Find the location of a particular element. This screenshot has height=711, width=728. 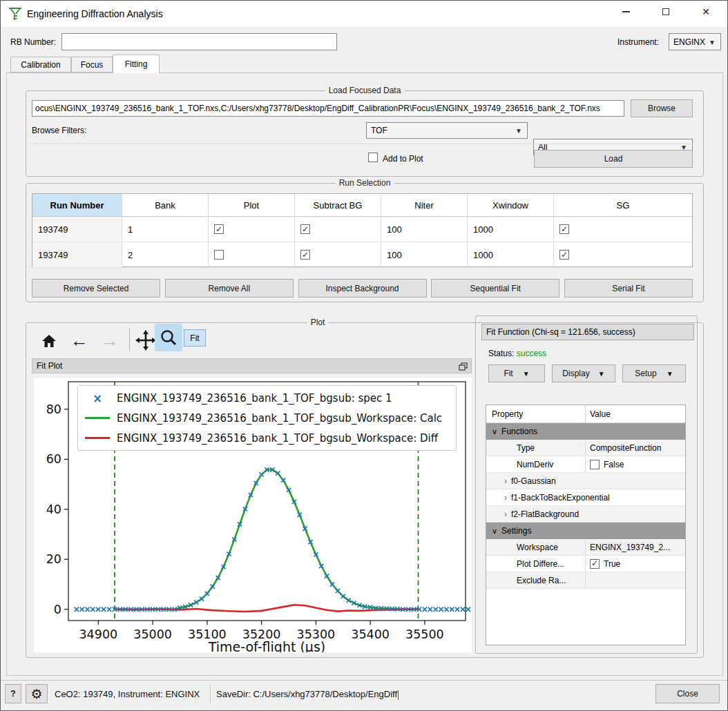

plot-legend: × ENGINX_193749_236516_bank_1_TOF_bgsub:… is located at coordinates (267, 418).